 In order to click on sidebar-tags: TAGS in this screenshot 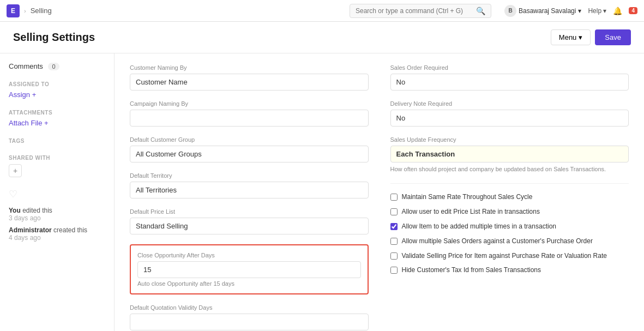, I will do `click(57, 141)`.